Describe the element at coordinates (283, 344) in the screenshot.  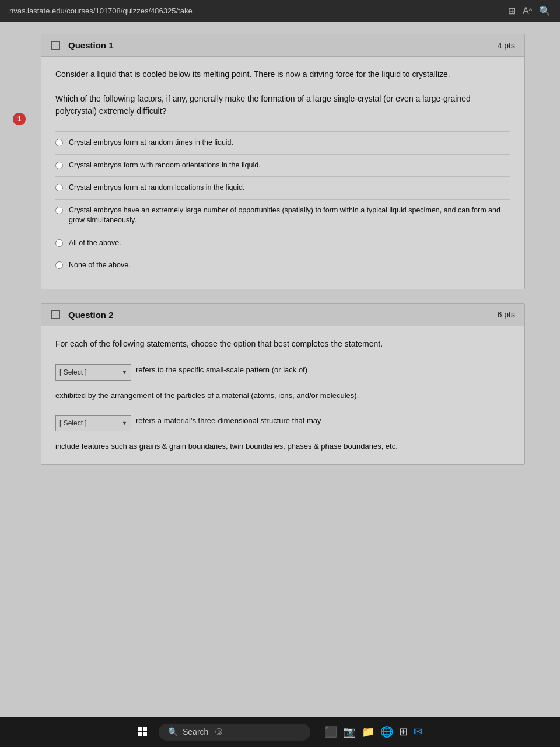
I see `question-2-instruction: For each of the following statements, ch…` at that location.